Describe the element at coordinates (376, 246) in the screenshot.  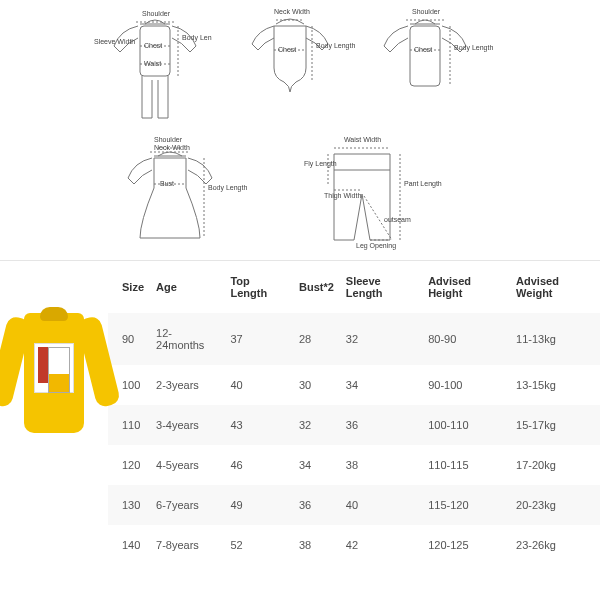
I see `label-leg-opening: Leg Opening` at that location.